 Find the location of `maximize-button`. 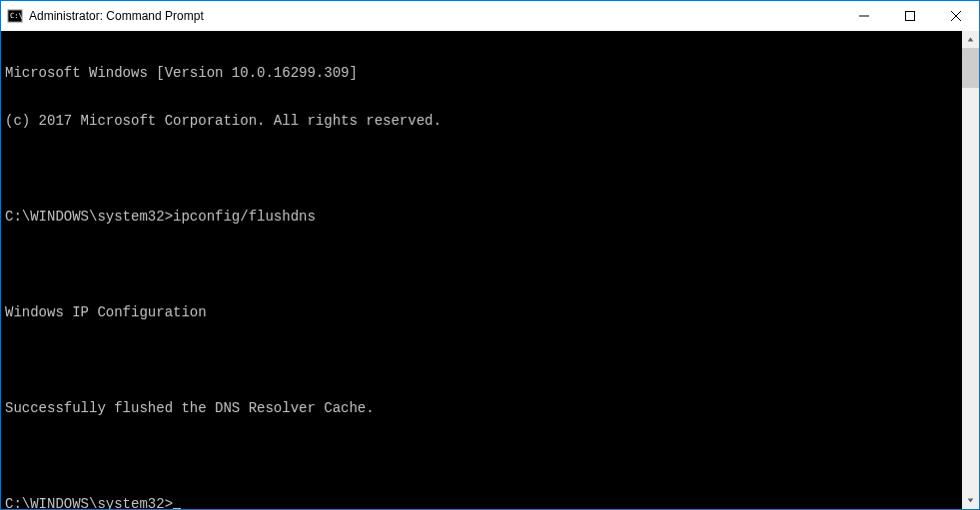

maximize-button is located at coordinates (910, 16).